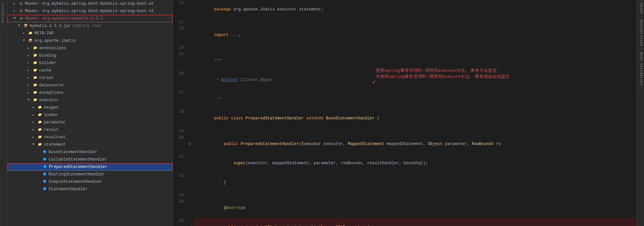 This screenshot has width=644, height=226. Describe the element at coordinates (419, 222) in the screenshot. I see `line-content: public int update(Statement statement) t…` at that location.